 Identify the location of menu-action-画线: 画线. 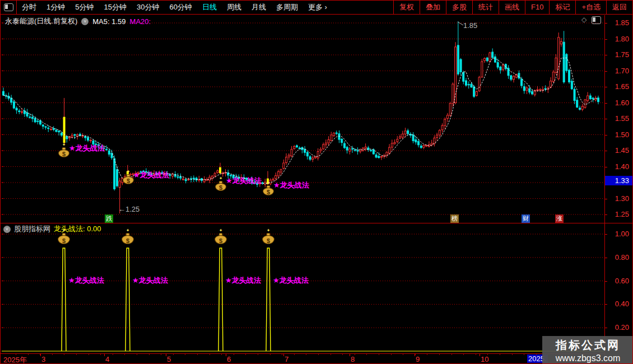
(512, 7).